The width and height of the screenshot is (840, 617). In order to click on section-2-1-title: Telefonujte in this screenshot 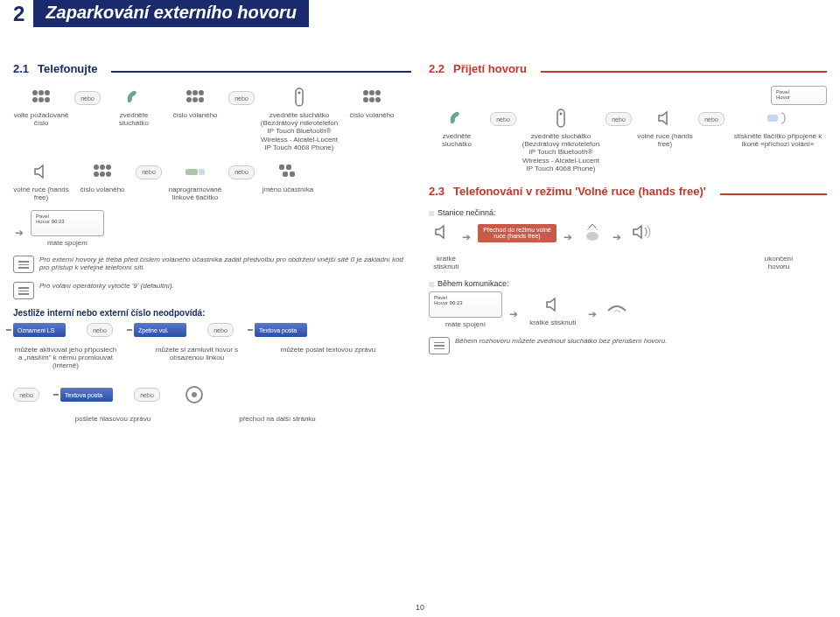, I will do `click(67, 68)`.